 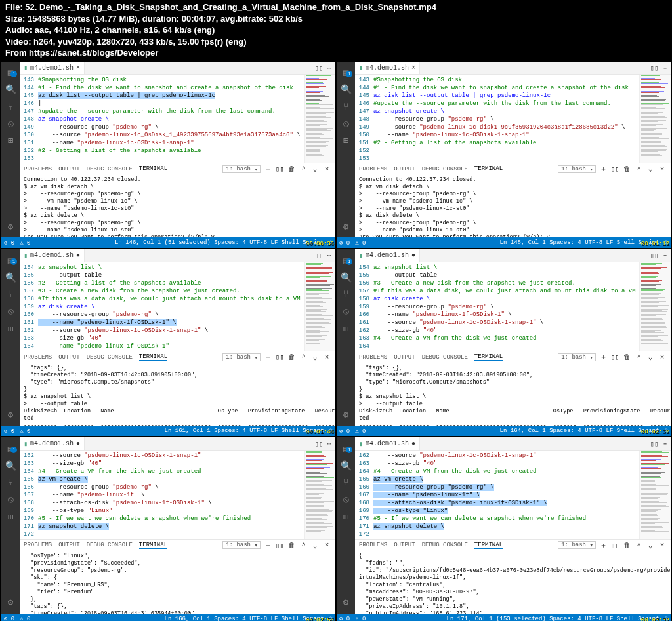 I want to click on status-cursor: Ln 166, Col 1 Spaces: 4 UTF-8 LF Shell S…, so click(x=244, y=618).